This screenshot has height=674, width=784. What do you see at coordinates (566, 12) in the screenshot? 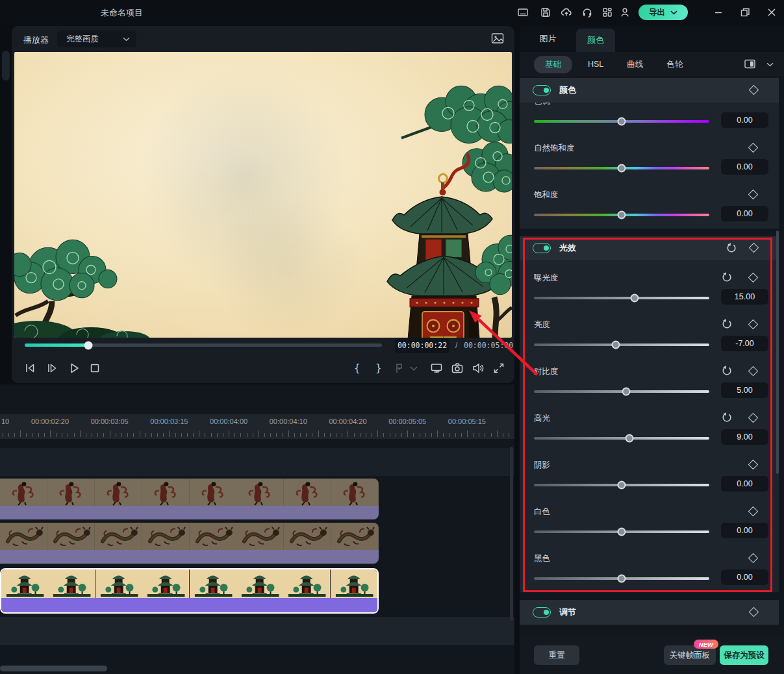
I see `cloud-upload-icon` at bounding box center [566, 12].